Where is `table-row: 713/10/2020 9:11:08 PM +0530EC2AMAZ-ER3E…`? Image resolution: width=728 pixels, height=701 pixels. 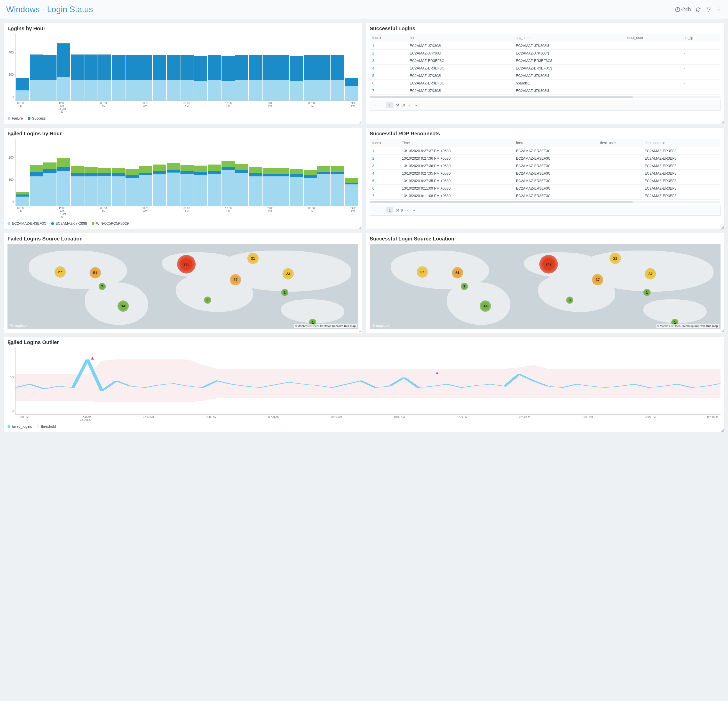 table-row: 713/10/2020 9:11:08 PM +0530EC2AMAZ-ER3E… is located at coordinates (545, 196).